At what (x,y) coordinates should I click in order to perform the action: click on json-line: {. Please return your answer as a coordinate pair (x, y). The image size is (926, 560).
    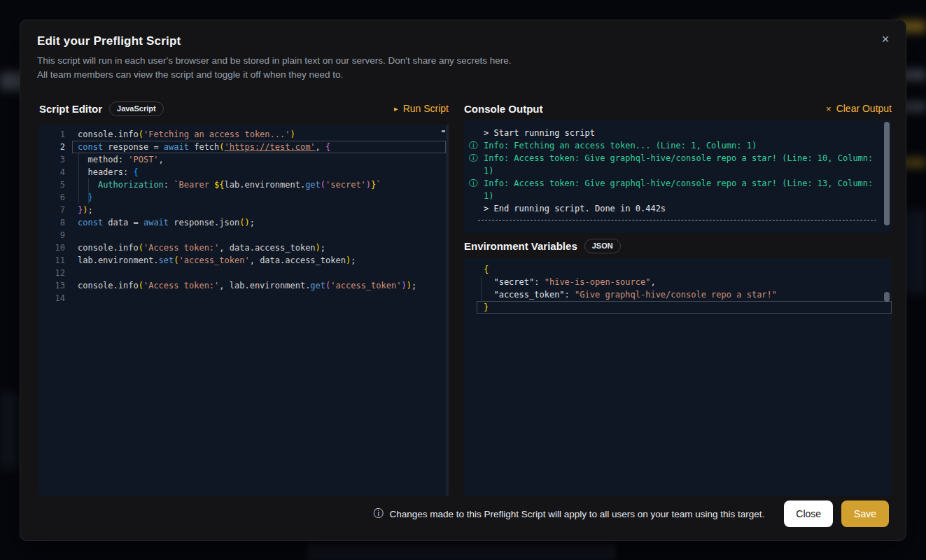
    Looking at the image, I should click on (685, 270).